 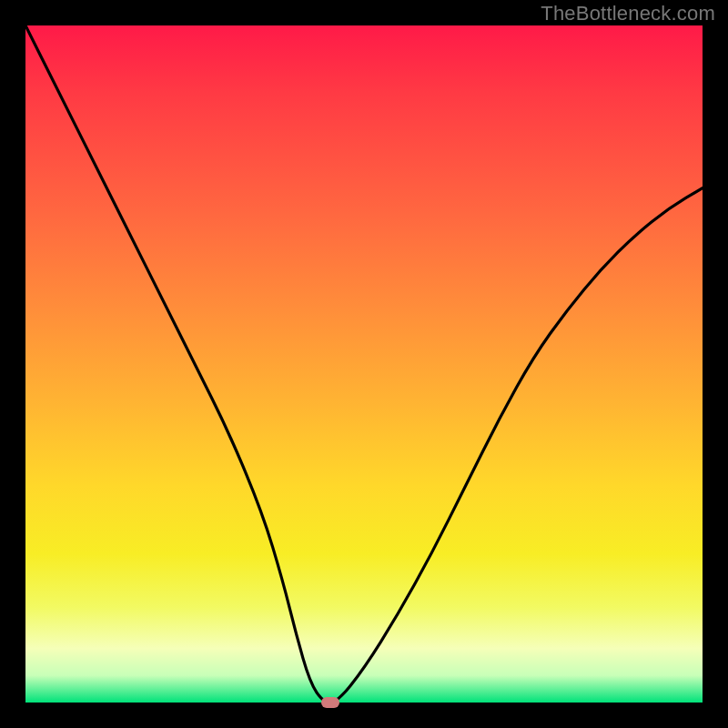 I want to click on attribution-label: TheBottleneck.com, so click(x=628, y=14).